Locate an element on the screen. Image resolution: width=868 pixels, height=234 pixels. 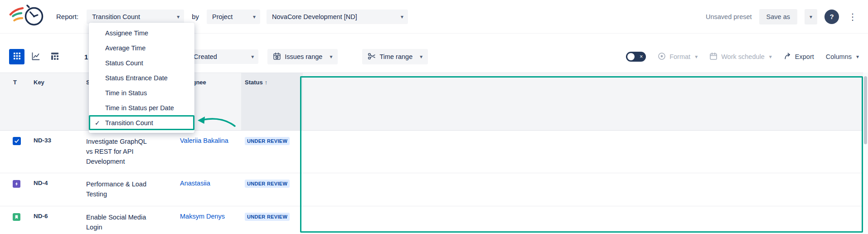
report-menu-item: ✓ Status Entrance Date is located at coordinates (141, 78).